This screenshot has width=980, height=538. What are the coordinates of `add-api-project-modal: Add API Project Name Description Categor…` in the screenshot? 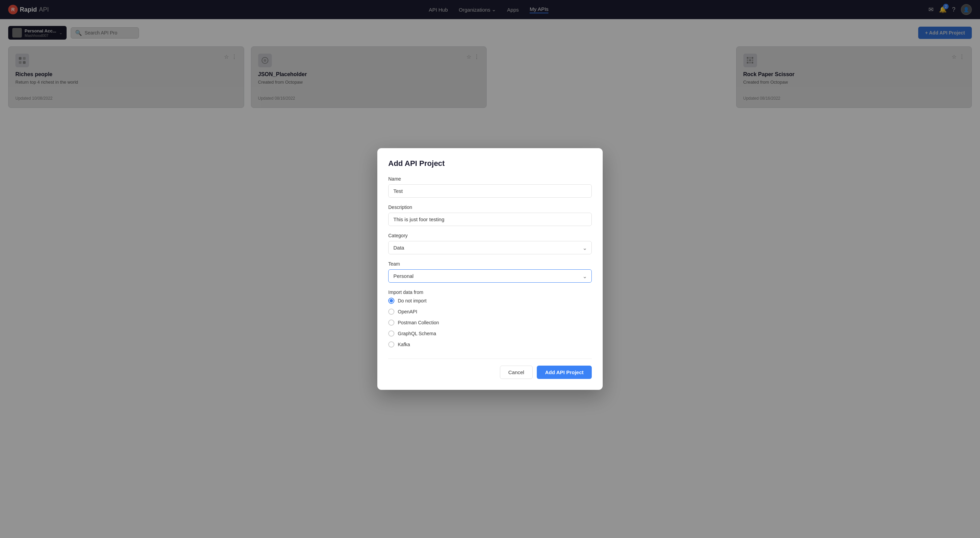 It's located at (490, 269).